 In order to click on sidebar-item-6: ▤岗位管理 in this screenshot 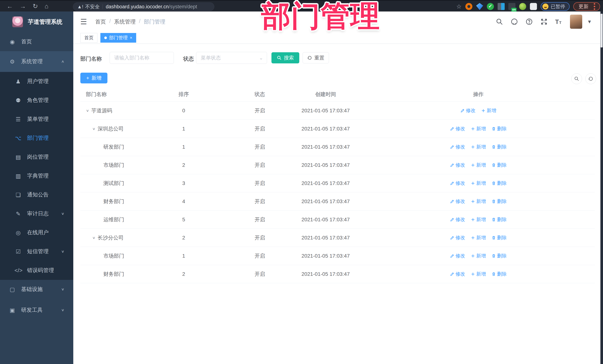, I will do `click(37, 157)`.